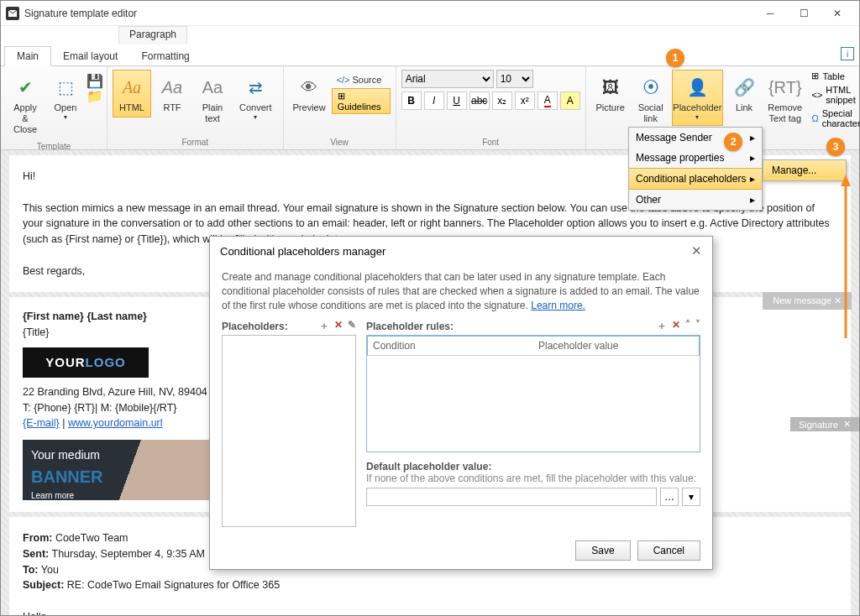 The width and height of the screenshot is (860, 616). I want to click on rules-label: Placeholder rules:, so click(410, 326).